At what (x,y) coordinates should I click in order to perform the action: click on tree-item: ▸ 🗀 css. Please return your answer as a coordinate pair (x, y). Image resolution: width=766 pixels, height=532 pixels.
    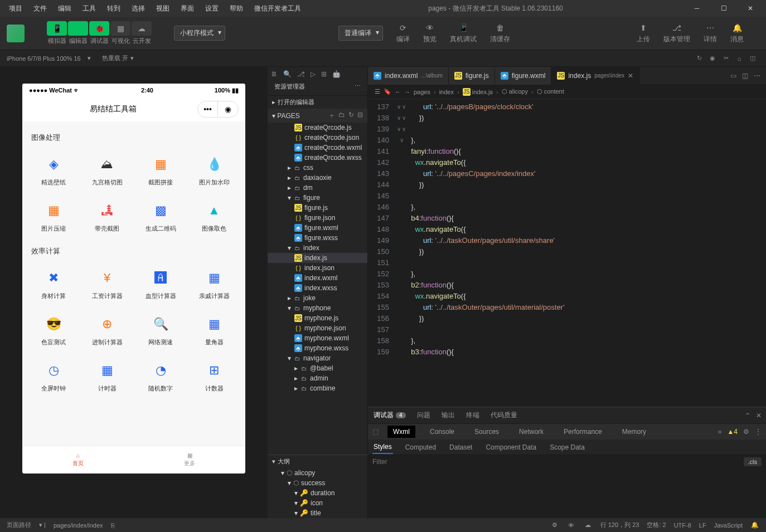
    Looking at the image, I should click on (318, 168).